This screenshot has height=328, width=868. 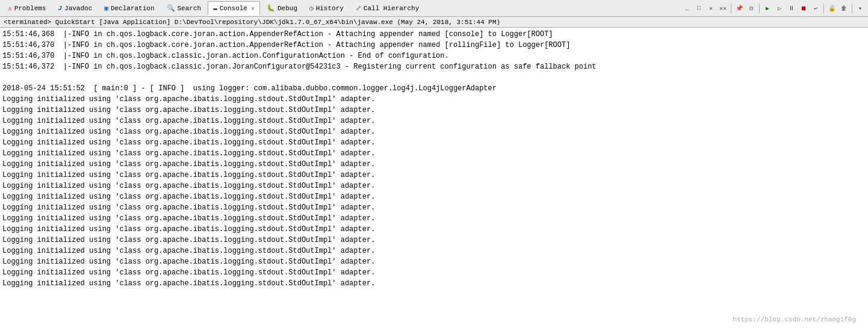 I want to click on disconnect-btn: ↩, so click(x=816, y=8).